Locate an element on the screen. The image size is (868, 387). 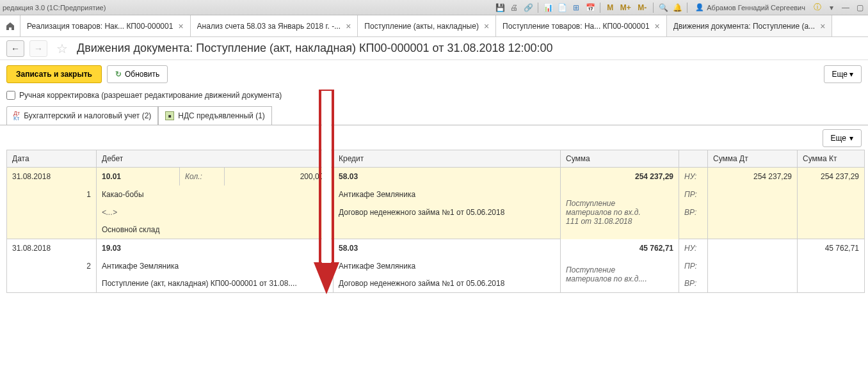
nav-forward-button: → is located at coordinates (38, 49).